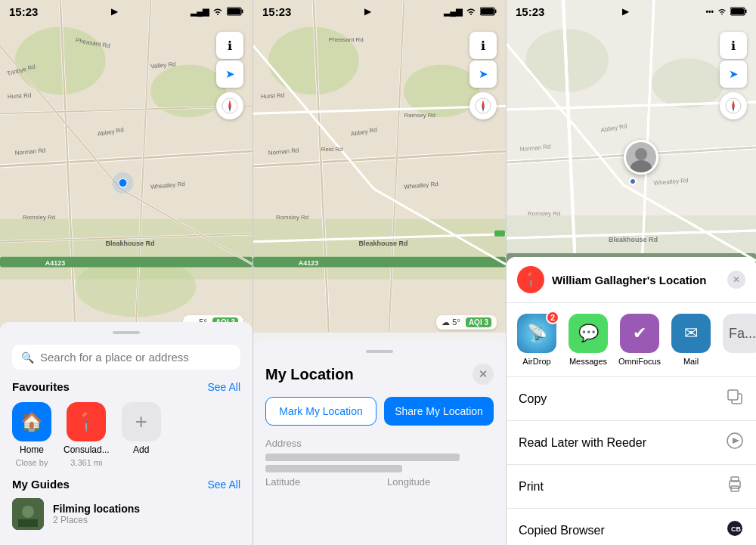  Describe the element at coordinates (136, 357) in the screenshot. I see `search-input` at that location.